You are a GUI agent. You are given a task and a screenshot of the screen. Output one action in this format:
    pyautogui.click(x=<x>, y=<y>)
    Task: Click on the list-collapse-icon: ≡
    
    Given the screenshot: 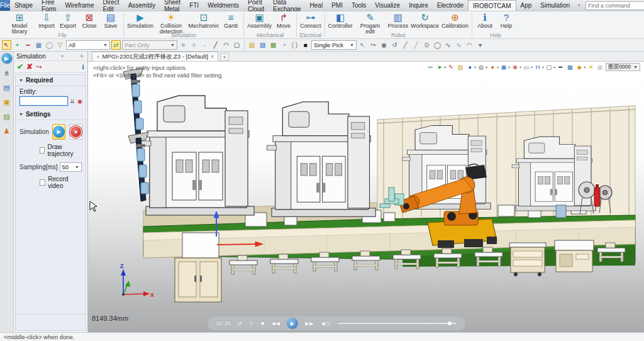 What is the action you would take?
    pyautogui.click(x=194, y=45)
    